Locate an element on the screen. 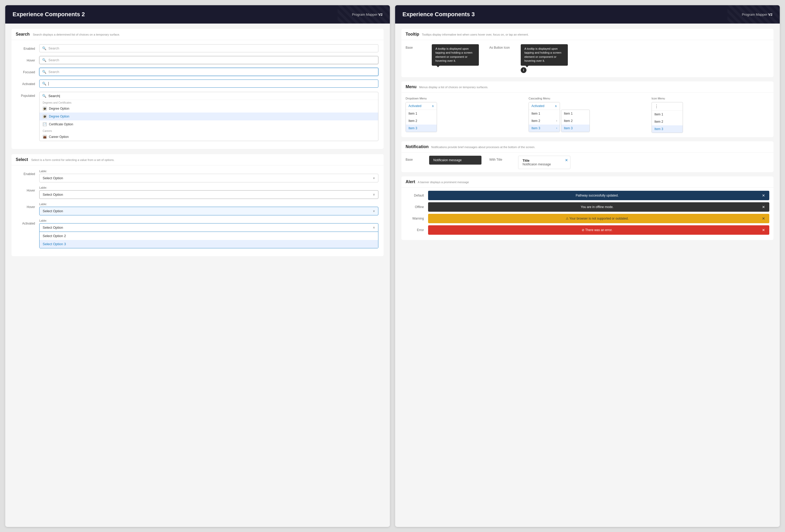 The height and width of the screenshot is (532, 785). search-activated-wrap: 🔍 is located at coordinates (209, 84).